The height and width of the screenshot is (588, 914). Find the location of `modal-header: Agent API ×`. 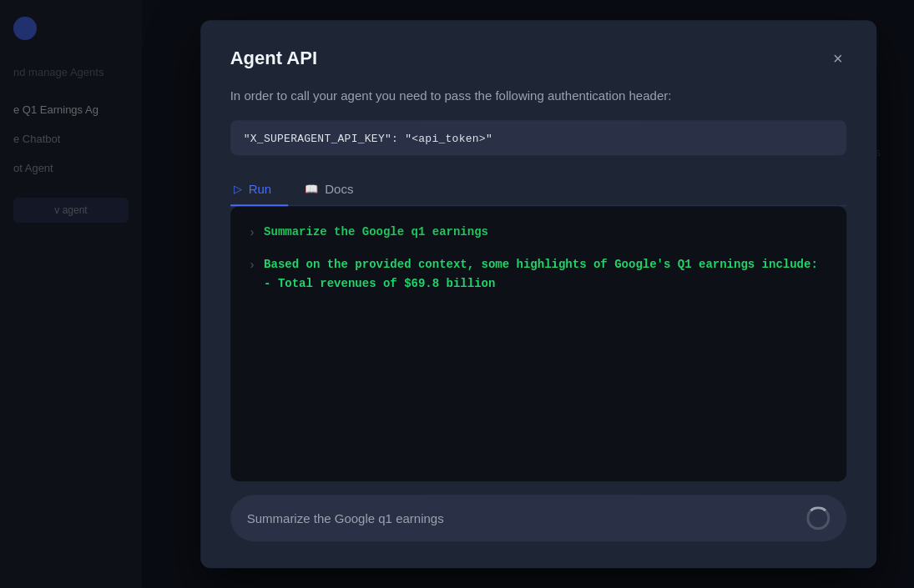

modal-header: Agent API × is located at coordinates (538, 58).